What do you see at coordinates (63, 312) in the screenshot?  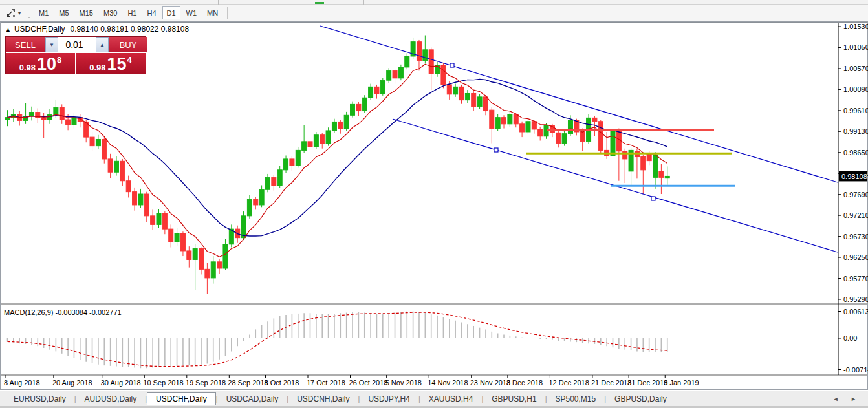 I see `macd-indicator-label: MACD(12,26,9) -0.003084 -0.002771` at bounding box center [63, 312].